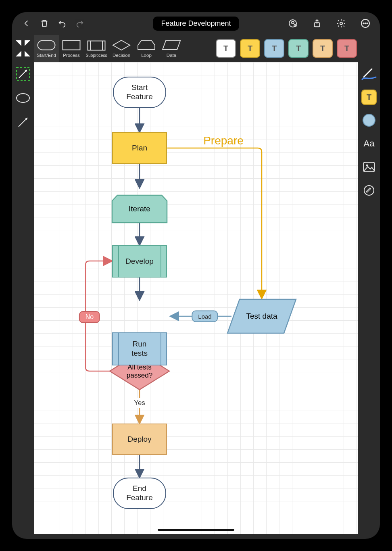 The width and height of the screenshot is (392, 551). Describe the element at coordinates (140, 148) in the screenshot. I see `node-plan: Plan` at that location.